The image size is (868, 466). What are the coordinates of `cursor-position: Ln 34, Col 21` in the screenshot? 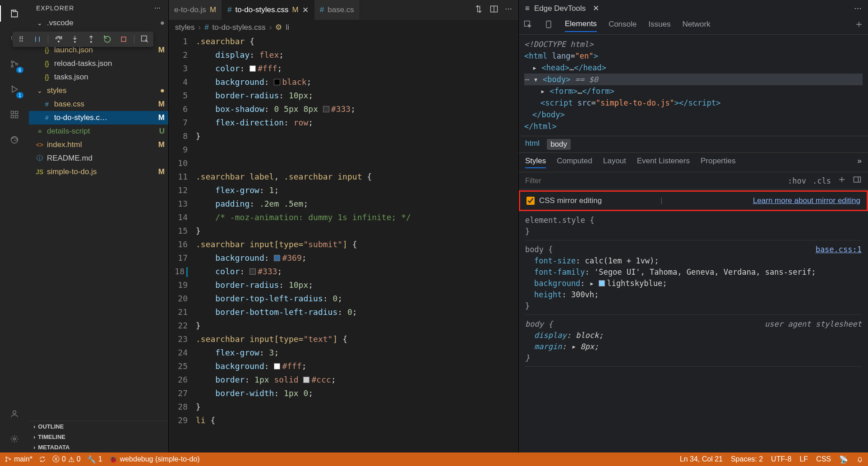 It's located at (701, 459).